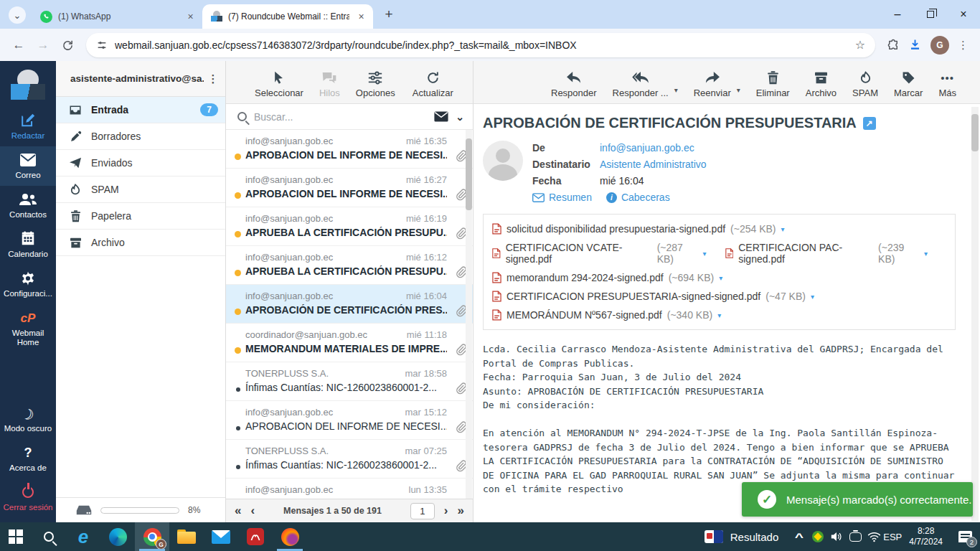 Image resolution: width=980 pixels, height=551 pixels. I want to click on sidebar-item-calendario: Calendario, so click(28, 245).